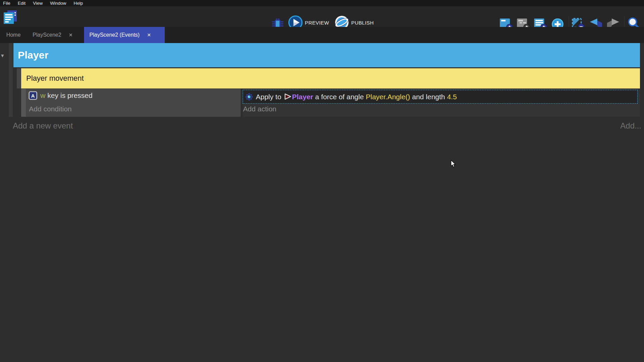 The image size is (644, 362). What do you see at coordinates (13, 35) in the screenshot?
I see `tab-home: Home` at bounding box center [13, 35].